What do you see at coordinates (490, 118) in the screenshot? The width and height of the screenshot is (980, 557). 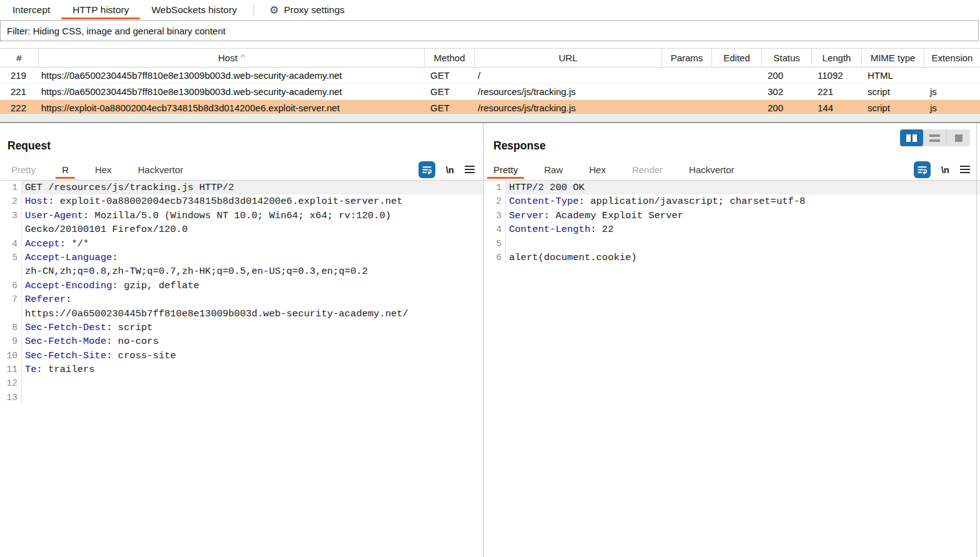 I see `table-scrollbar-track` at bounding box center [490, 118].